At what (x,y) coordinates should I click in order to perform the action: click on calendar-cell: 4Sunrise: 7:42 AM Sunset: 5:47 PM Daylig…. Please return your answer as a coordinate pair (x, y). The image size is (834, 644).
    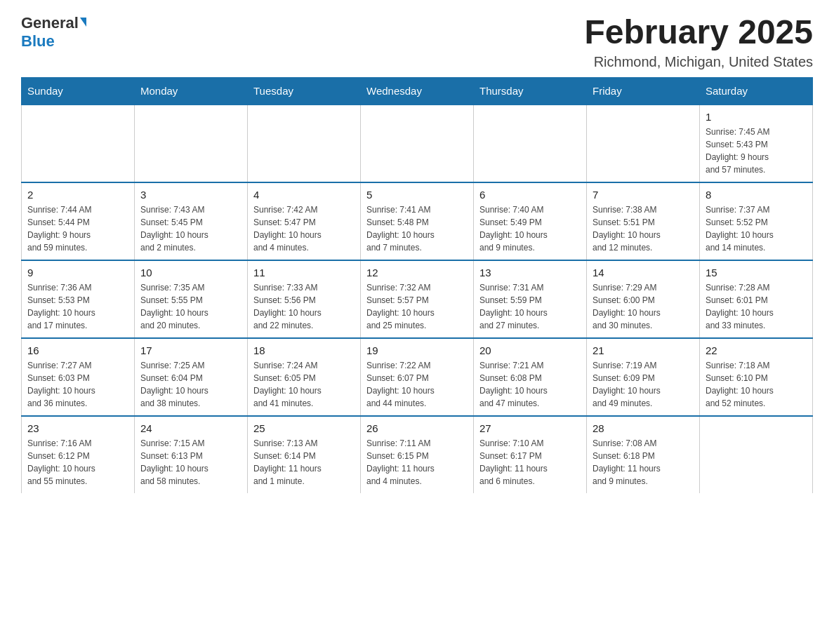
    Looking at the image, I should click on (305, 222).